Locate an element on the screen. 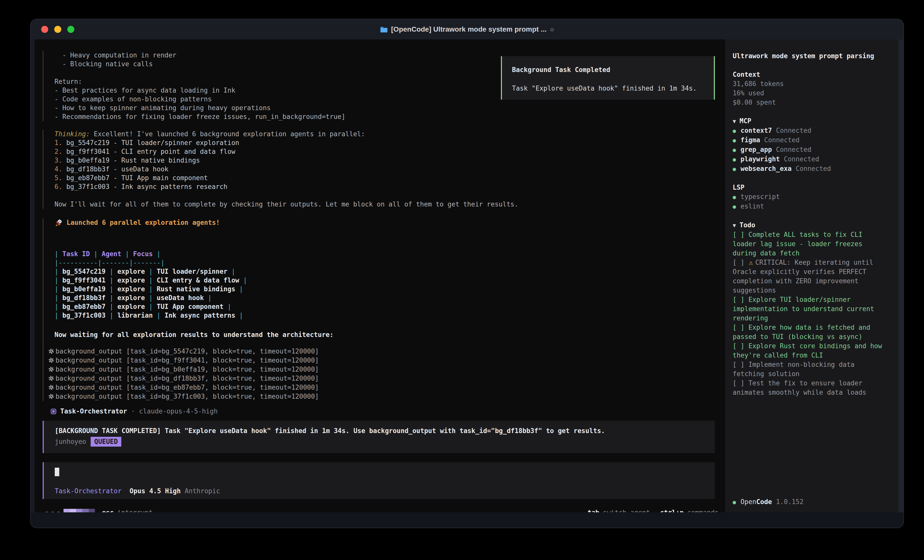  launch-text: Launched 6 parallel exploration agents! is located at coordinates (143, 223).